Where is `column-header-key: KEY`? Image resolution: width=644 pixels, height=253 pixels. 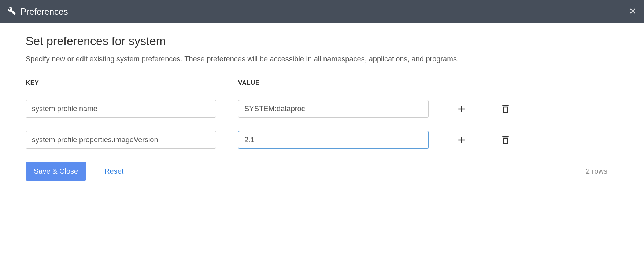
column-header-key: KEY is located at coordinates (121, 83).